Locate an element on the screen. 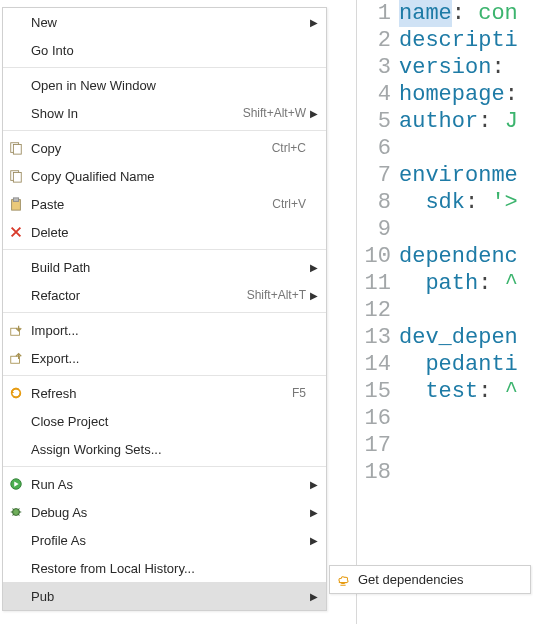 This screenshot has width=533, height=624. menu-item-accel: F5 is located at coordinates (295, 393).